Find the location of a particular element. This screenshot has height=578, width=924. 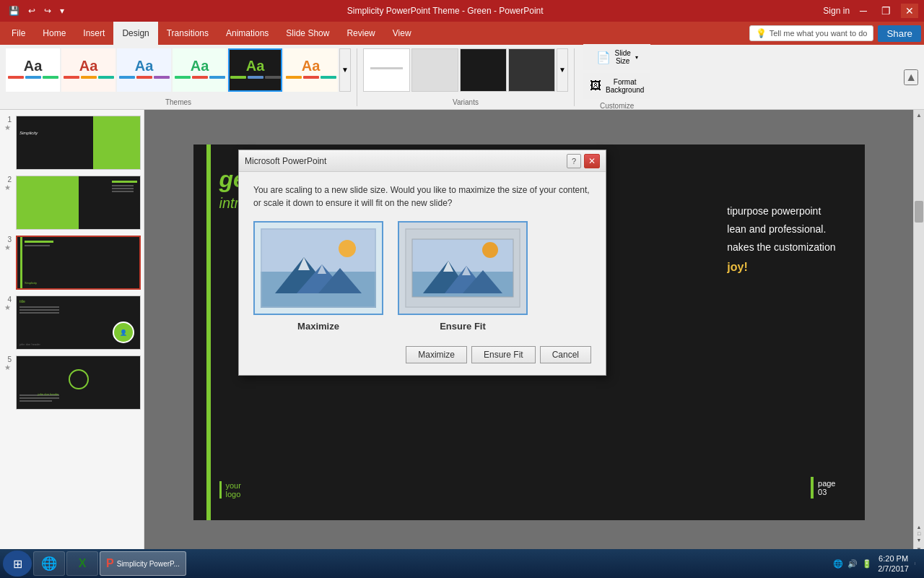

slide-num-1: 1 is located at coordinates (7, 120).